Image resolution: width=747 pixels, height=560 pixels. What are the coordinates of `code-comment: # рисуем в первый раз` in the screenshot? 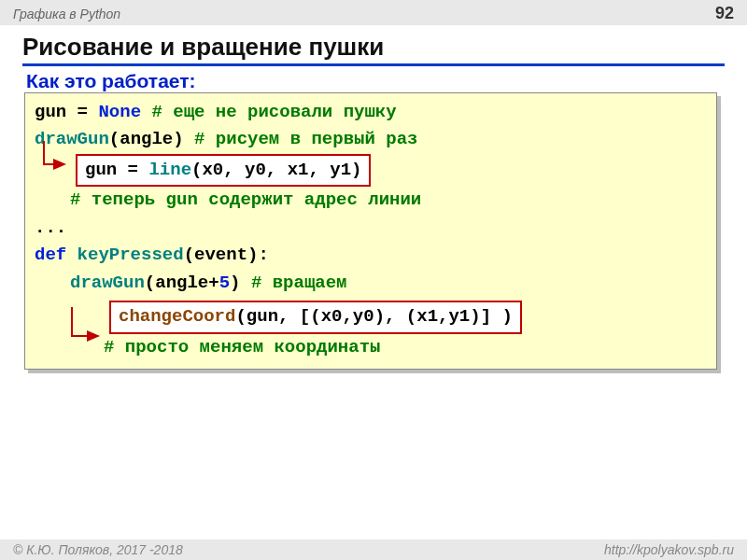 It's located at (306, 139).